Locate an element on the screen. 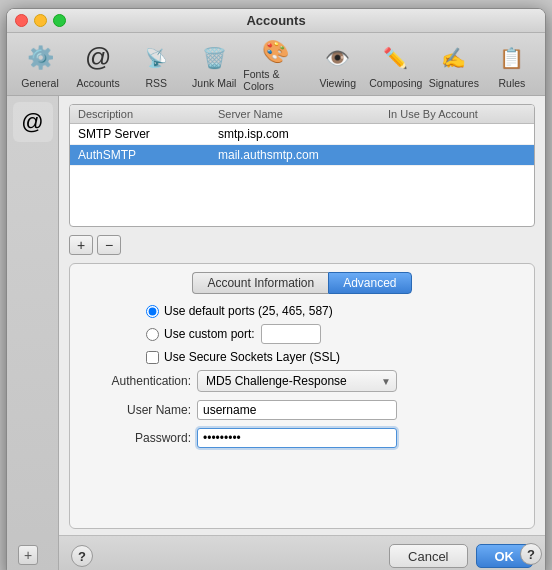  toolbar-label-fonts-colors: Fonts & Colors is located at coordinates (276, 80).